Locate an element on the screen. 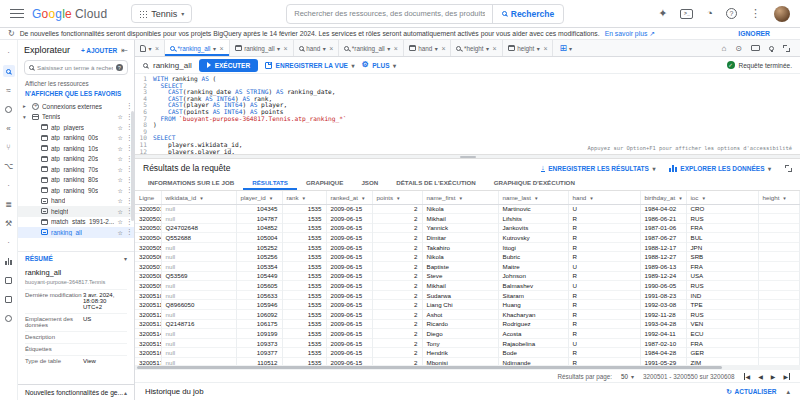 Image resolution: width=800 pixels, height=400 pixels. sql-workspace-search-icon is located at coordinates (9, 71).